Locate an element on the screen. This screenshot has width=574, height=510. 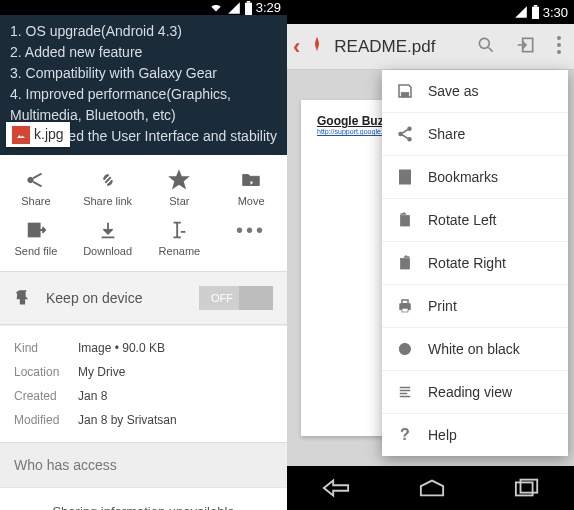
search-icon is located at coordinates (486, 47).